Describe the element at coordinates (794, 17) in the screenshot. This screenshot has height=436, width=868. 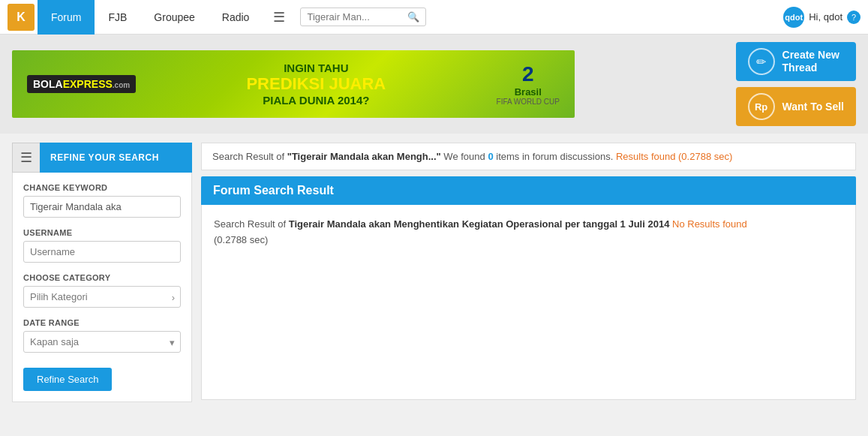
I see `avatar: qdot` at that location.